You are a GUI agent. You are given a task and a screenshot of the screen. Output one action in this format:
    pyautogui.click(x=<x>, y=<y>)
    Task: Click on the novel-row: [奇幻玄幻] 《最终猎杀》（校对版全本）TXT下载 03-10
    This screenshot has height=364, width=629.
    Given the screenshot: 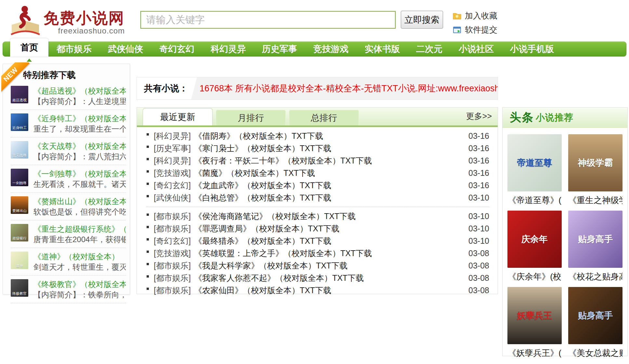 What is the action you would take?
    pyautogui.click(x=318, y=241)
    